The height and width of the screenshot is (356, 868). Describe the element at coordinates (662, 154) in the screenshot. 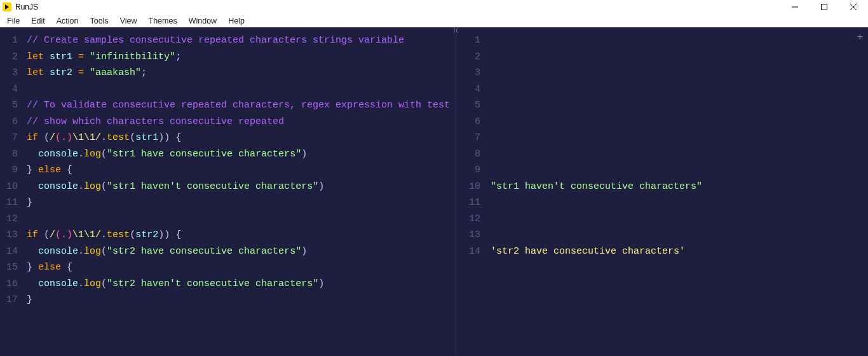

I see `output-line: 8` at that location.